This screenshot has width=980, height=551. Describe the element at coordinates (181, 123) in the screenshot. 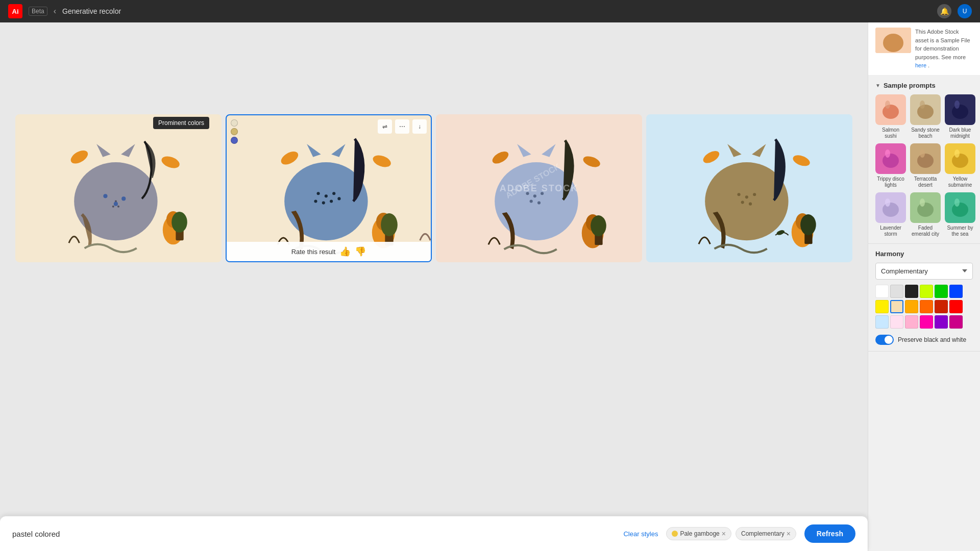

I see `prominent-colors-tooltip: Prominent colors` at that location.